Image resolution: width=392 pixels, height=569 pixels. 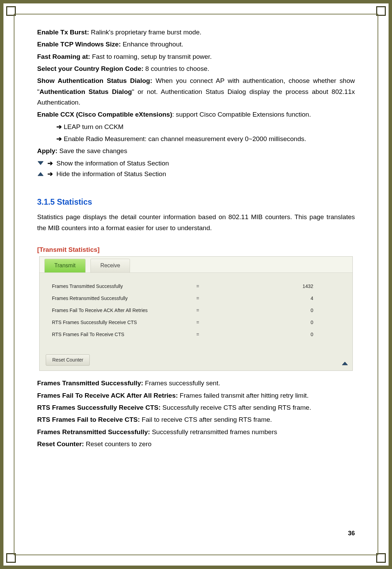 I want to click on def-tcpwin: Enable TCP Windows Size: Enhance through…, so click(x=196, y=44).